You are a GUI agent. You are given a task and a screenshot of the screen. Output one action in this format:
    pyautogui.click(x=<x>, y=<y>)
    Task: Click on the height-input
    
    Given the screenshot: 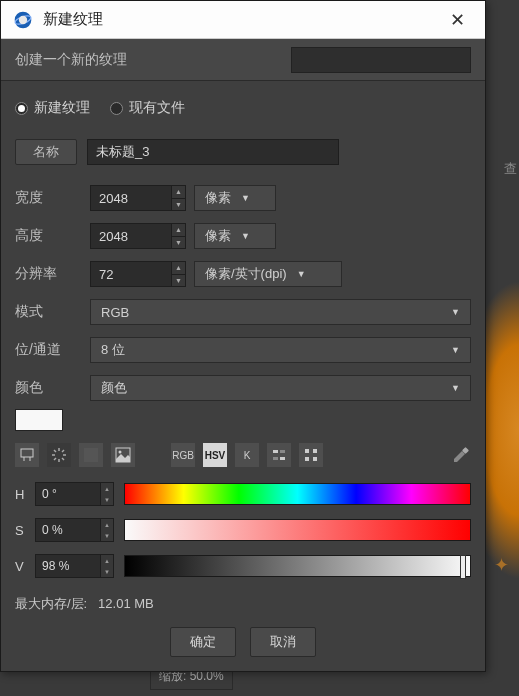 What is the action you would take?
    pyautogui.click(x=131, y=236)
    